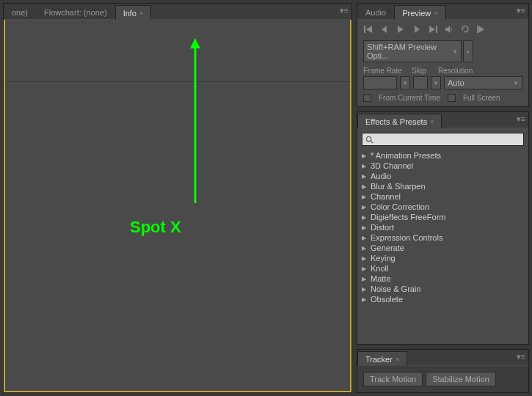 The image size is (532, 396). What do you see at coordinates (443, 248) in the screenshot?
I see `tree-item: ▶Generate` at bounding box center [443, 248].